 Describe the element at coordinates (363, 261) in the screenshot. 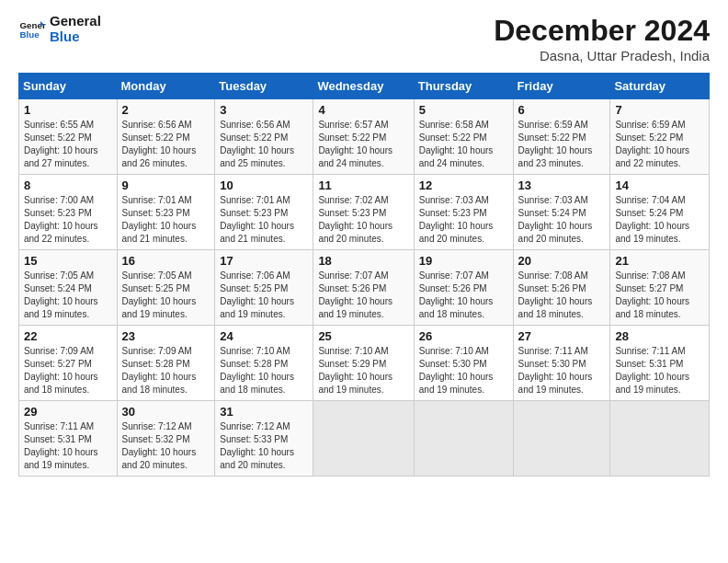

I see `day-number: 18` at that location.